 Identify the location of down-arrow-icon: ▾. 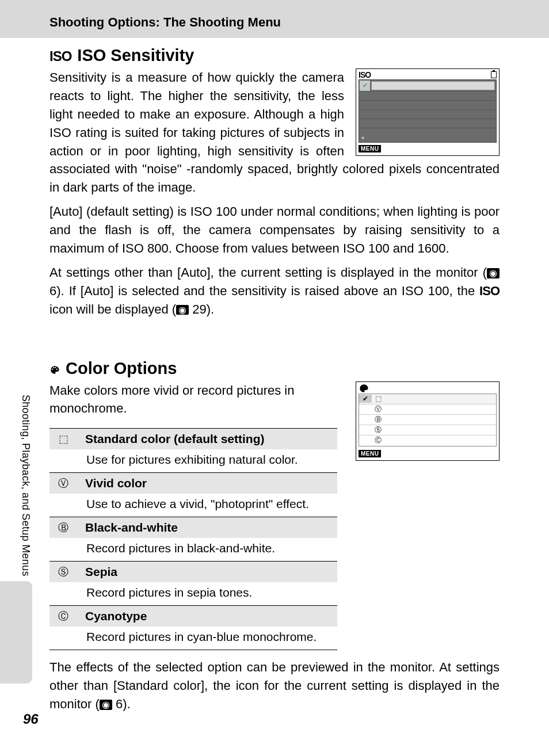
(363, 138).